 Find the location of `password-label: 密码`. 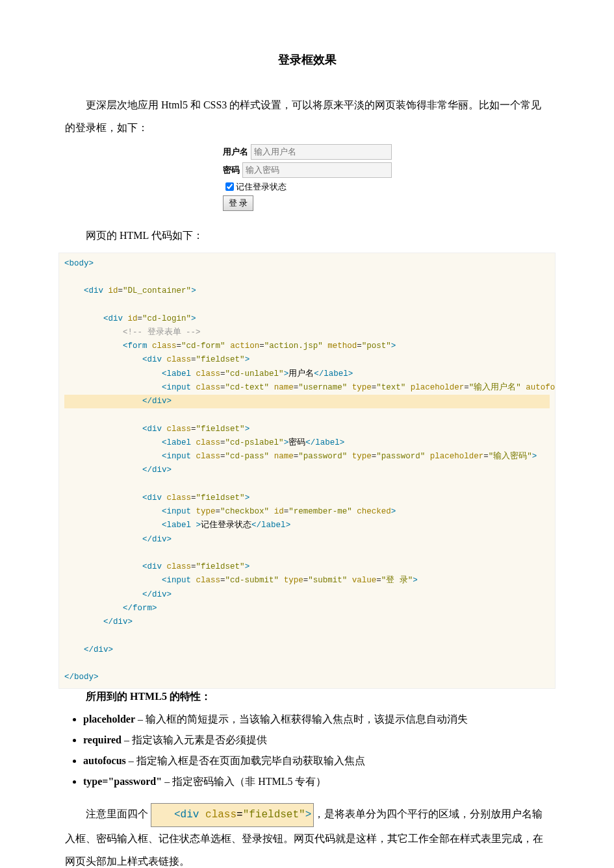

password-label: 密码 is located at coordinates (231, 170).